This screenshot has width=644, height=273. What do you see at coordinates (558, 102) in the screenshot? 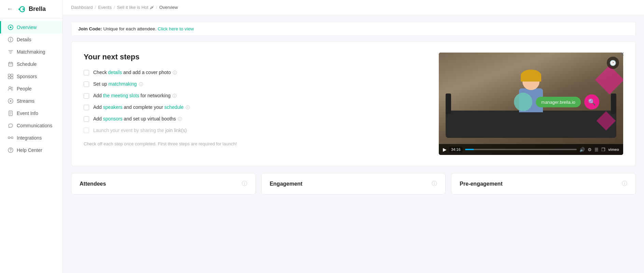
I see `domain-pill: manager.brella.io` at bounding box center [558, 102].